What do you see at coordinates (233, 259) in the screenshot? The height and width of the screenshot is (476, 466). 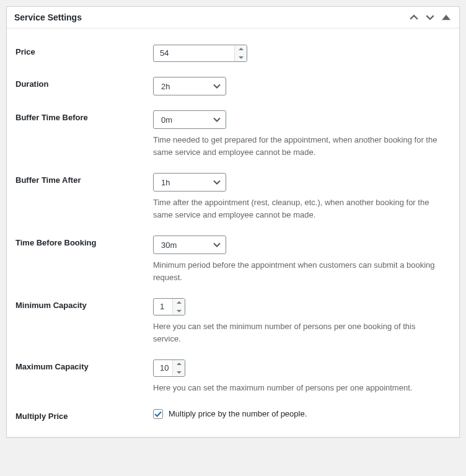 I see `row-time-before-booking: Time Before Booking 30m Minimum period b…` at bounding box center [233, 259].